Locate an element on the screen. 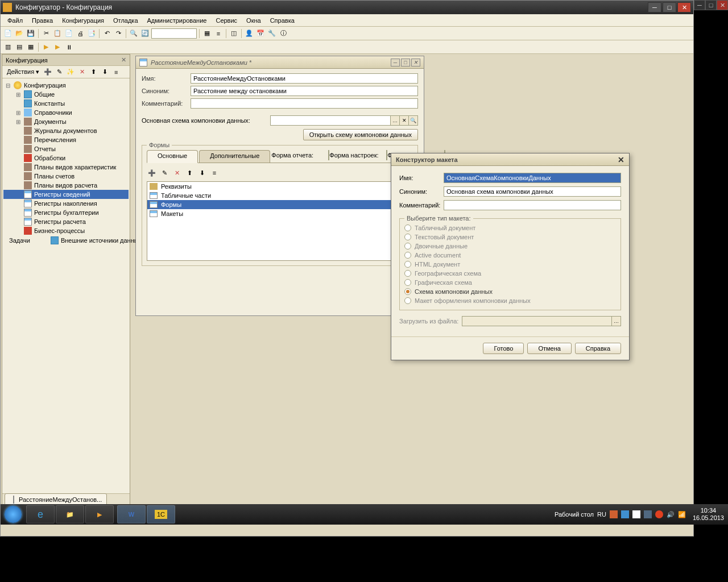 This screenshot has width=728, height=582. wand-icon: ✨ is located at coordinates (71, 72).